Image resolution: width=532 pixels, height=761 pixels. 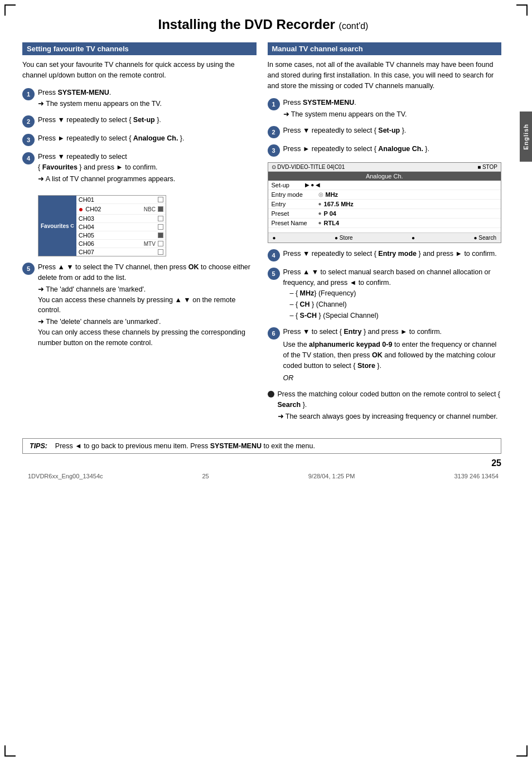 What do you see at coordinates (522, 10) in the screenshot?
I see `corner-tr` at bounding box center [522, 10].